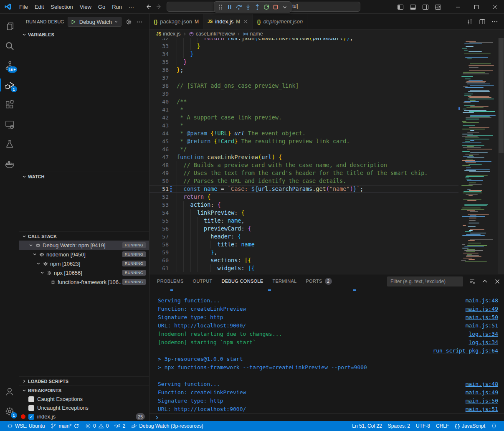 The width and height of the screenshot is (504, 431). What do you see at coordinates (84, 381) in the screenshot?
I see `loaded-scripts-section-header: LOADED SCRIPTS` at bounding box center [84, 381].